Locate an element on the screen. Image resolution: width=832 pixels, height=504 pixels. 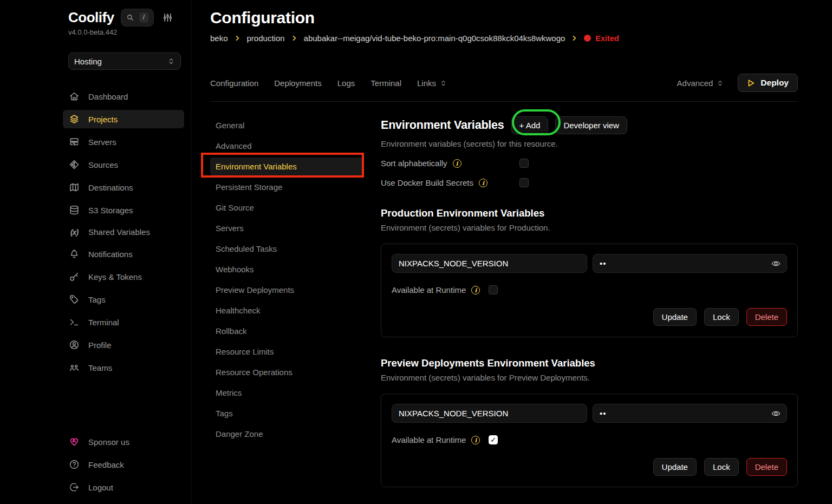
logo-row: Coolify / is located at coordinates (126, 17).